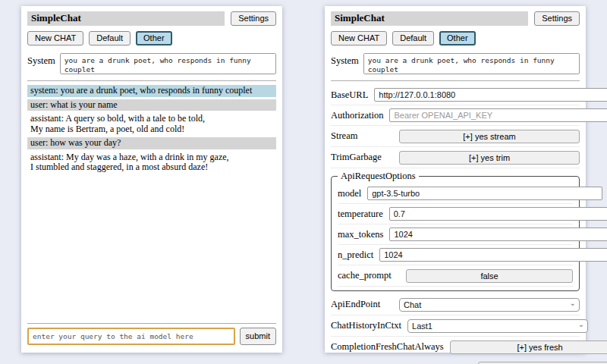  Describe the element at coordinates (152, 143) in the screenshot. I see `chat-message-user: user: how was your day?` at that location.